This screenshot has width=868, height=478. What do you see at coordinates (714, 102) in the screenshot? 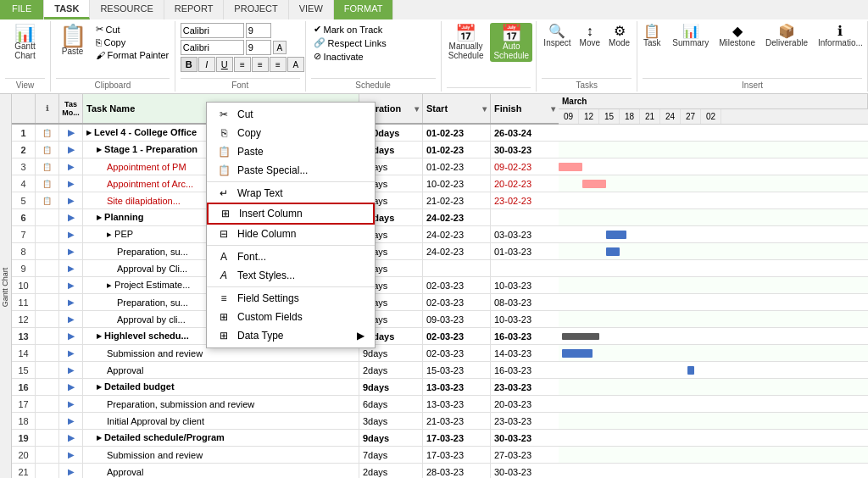
I see `gantt-month-row: March` at bounding box center [714, 102].